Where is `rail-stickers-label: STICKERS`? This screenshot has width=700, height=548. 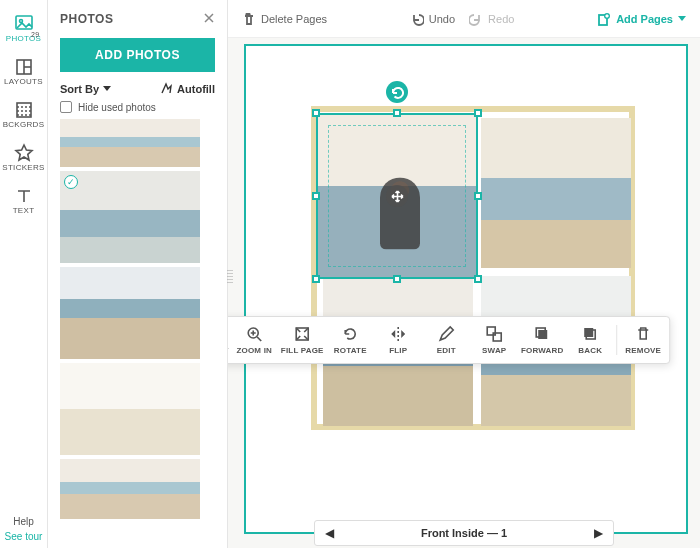
rail-stickers-label: STICKERS is located at coordinates (23, 168).